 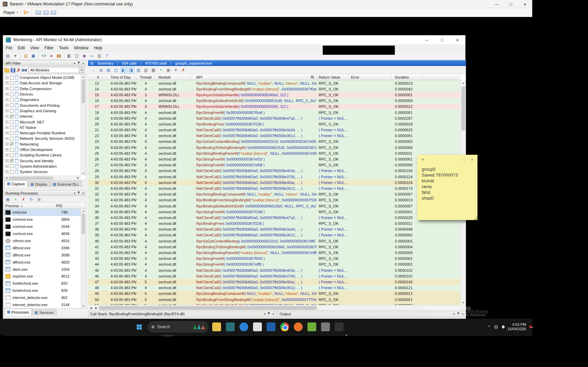 What do you see at coordinates (39, 199) in the screenshot?
I see `find-process-icon: ◎` at bounding box center [39, 199].